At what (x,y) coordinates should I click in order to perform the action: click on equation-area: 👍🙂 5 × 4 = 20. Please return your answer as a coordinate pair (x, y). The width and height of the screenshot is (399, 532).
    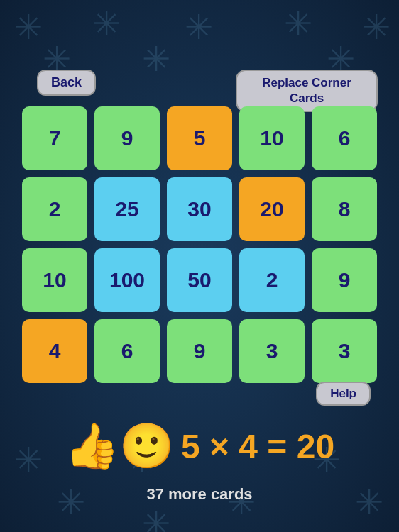
    Looking at the image, I should click on (200, 446).